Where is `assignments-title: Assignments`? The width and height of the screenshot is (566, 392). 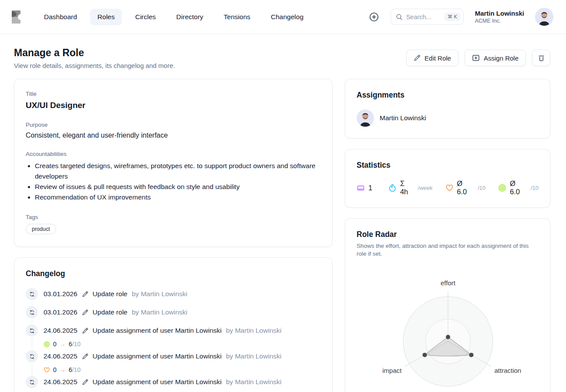 assignments-title: Assignments is located at coordinates (448, 95).